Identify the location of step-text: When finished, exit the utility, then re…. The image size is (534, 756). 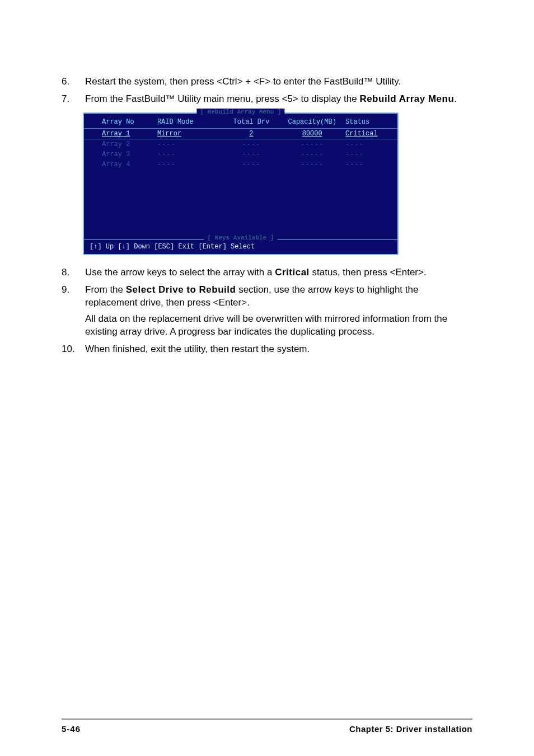
(197, 349).